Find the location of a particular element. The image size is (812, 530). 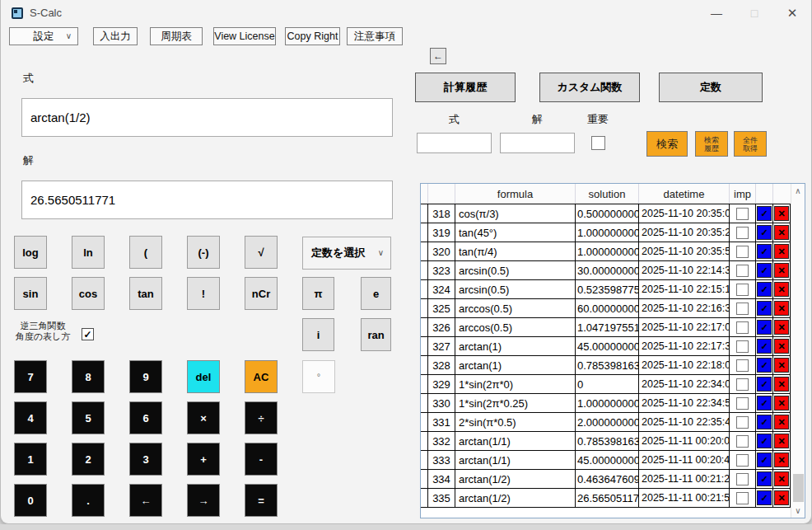

fetch-all-button: 全件 取得 is located at coordinates (750, 143).